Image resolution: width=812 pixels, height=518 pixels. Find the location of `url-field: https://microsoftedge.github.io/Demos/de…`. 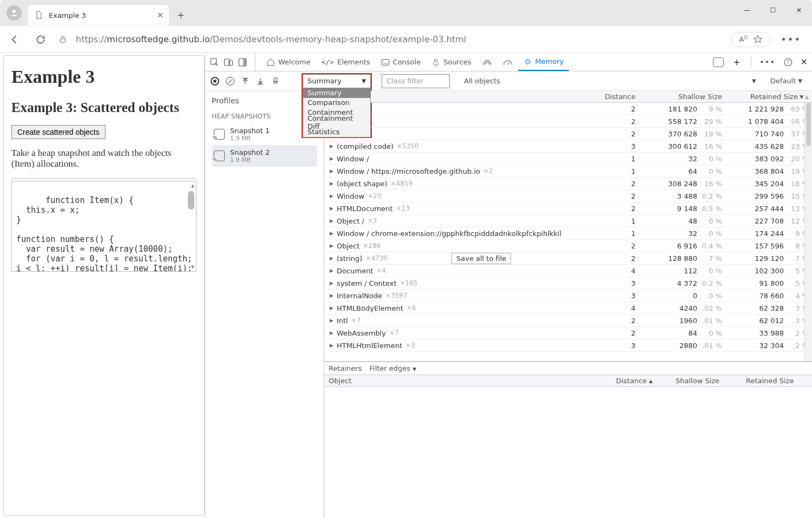

url-field: https://microsoftedge.github.io/Demos/de… is located at coordinates (388, 39).